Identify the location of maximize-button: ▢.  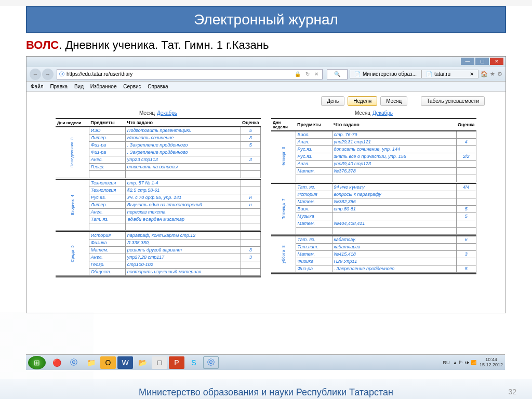
(482, 61).